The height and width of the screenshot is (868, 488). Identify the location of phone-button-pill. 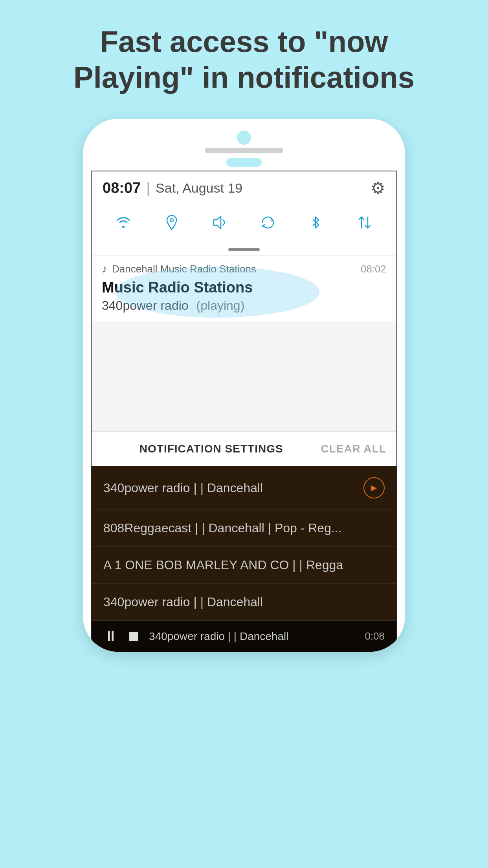
(244, 162).